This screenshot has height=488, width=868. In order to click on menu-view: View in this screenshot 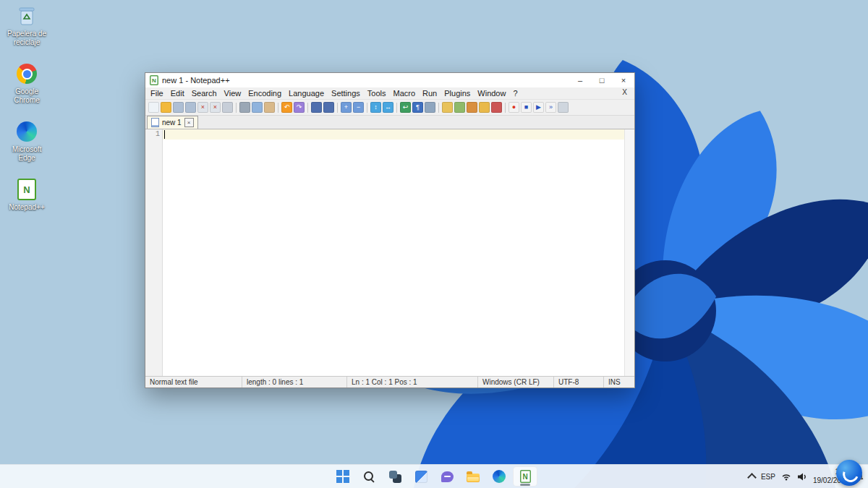, I will do `click(233, 93)`.